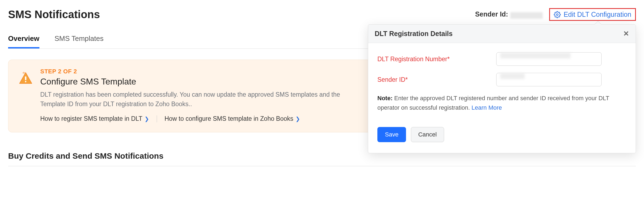 The image size is (644, 202). Describe the element at coordinates (95, 119) in the screenshot. I see `help-link-register-dlt: How to register SMS template in DLT ❯` at that location.